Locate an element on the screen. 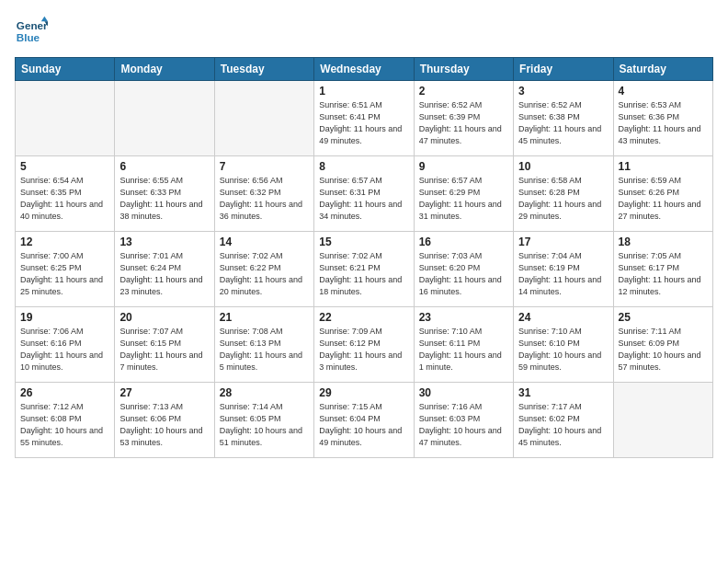 Image resolution: width=728 pixels, height=563 pixels. day-info: Sunrise: 6:57 AM Sunset: 6:31 PM Dayligh… is located at coordinates (364, 199).